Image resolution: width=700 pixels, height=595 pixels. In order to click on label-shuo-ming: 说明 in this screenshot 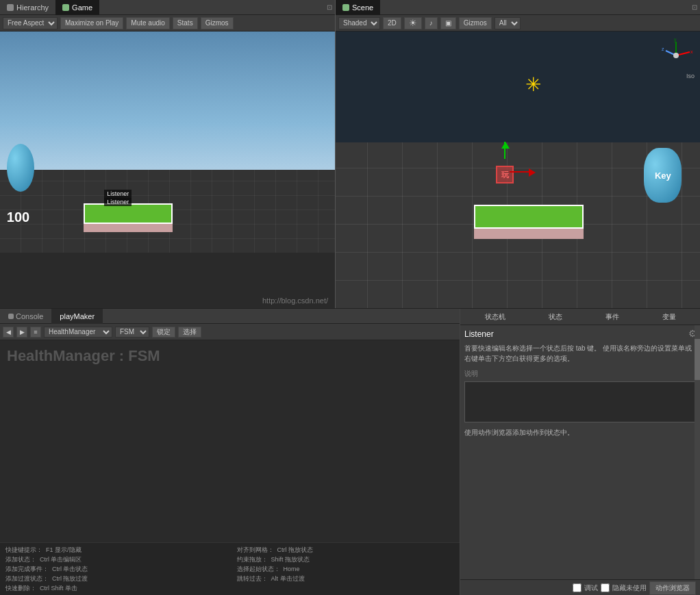, I will do `click(580, 374)`.